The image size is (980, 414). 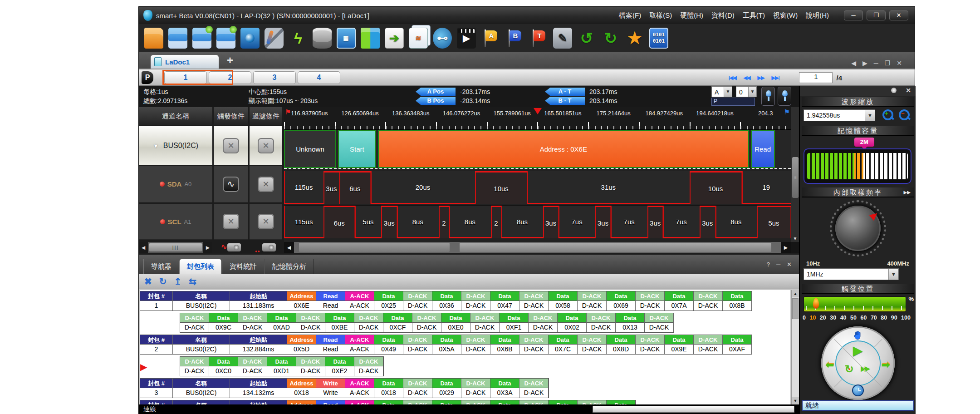 What do you see at coordinates (858, 166) in the screenshot?
I see `memory-gauge` at bounding box center [858, 166].